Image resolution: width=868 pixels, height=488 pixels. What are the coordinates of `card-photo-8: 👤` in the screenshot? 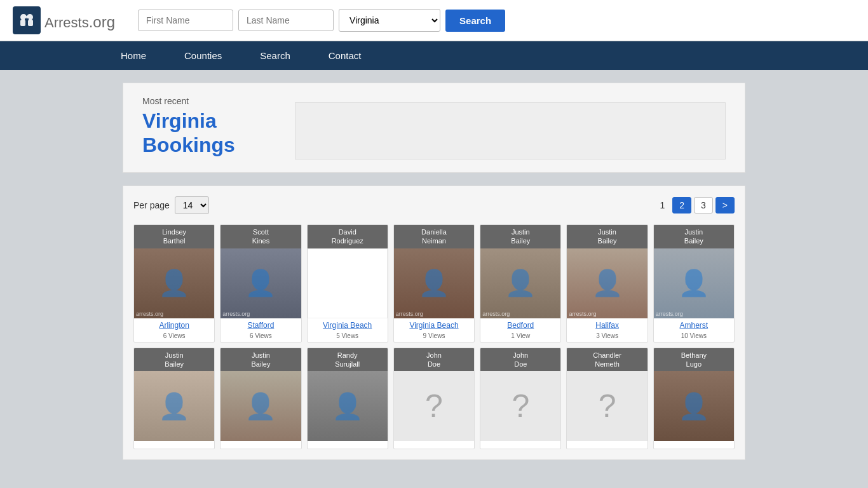 It's located at (261, 406).